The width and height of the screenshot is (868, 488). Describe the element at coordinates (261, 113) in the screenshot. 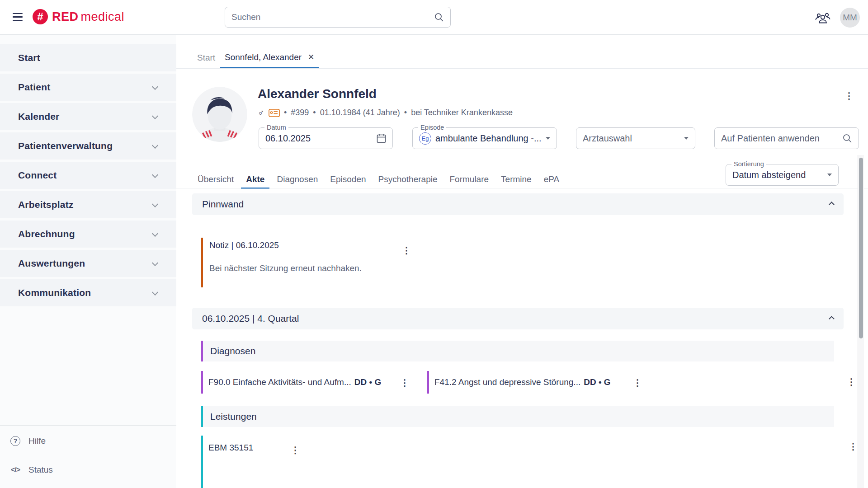

I see `male-gender-icon: ♂` at that location.